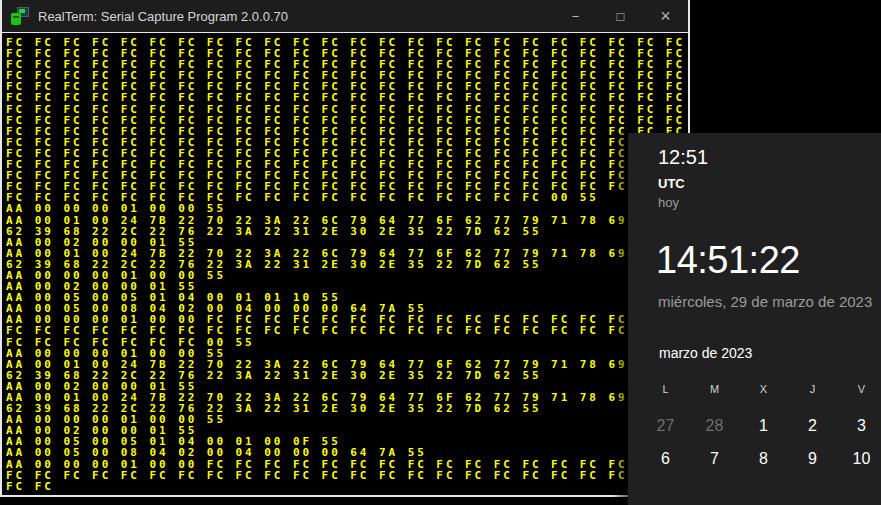 The width and height of the screenshot is (881, 505). Describe the element at coordinates (620, 319) in the screenshot. I see `flyout-edge-shadow` at that location.